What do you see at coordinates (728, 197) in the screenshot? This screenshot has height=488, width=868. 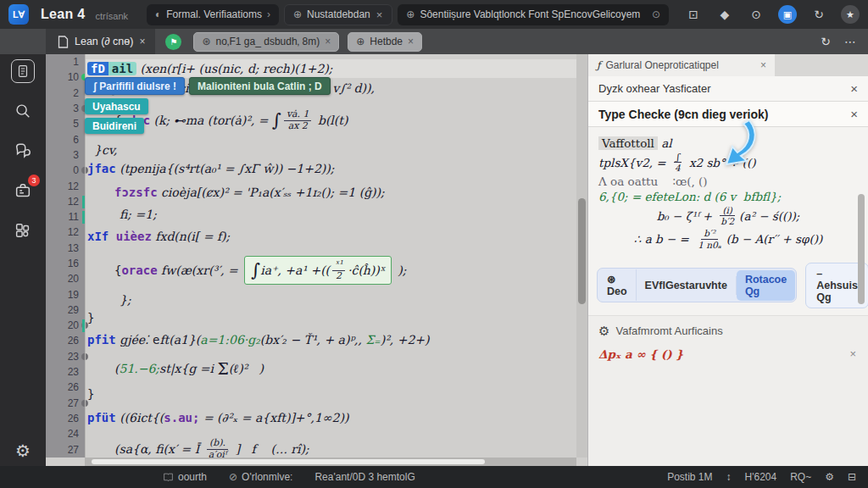 I see `infoview-line: 6,{0; = efeteLon: d (6 v bfbfl};` at bounding box center [728, 197].